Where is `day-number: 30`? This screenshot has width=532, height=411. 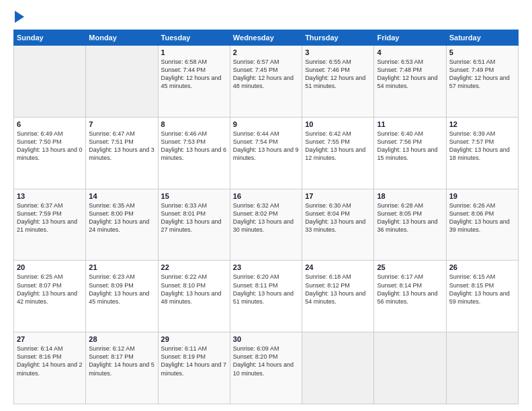
day-number: 30 is located at coordinates (266, 339).